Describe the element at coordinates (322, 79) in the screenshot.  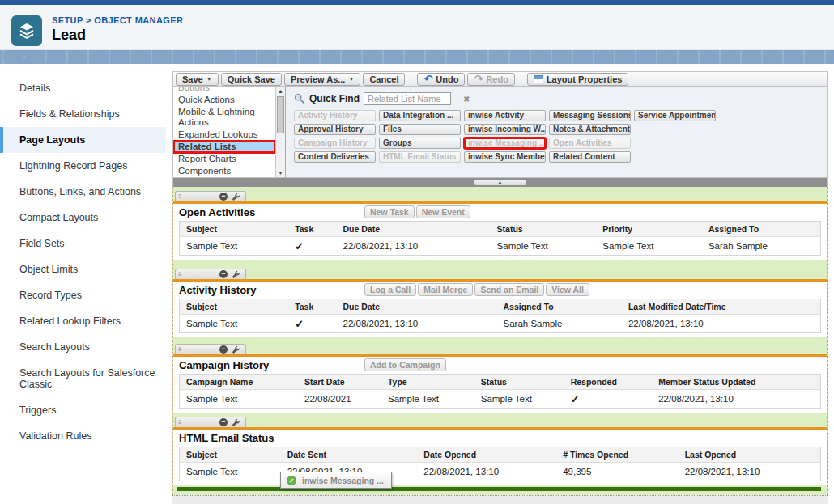
I see `preview-as-button: Preview As... ▼` at that location.